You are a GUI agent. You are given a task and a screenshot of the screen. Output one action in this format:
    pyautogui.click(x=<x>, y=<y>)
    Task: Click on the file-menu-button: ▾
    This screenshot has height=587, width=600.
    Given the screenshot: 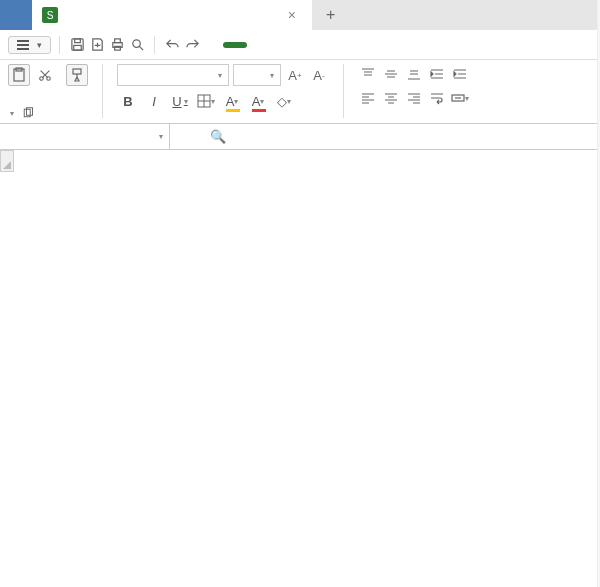 What is the action you would take?
    pyautogui.click(x=30, y=45)
    